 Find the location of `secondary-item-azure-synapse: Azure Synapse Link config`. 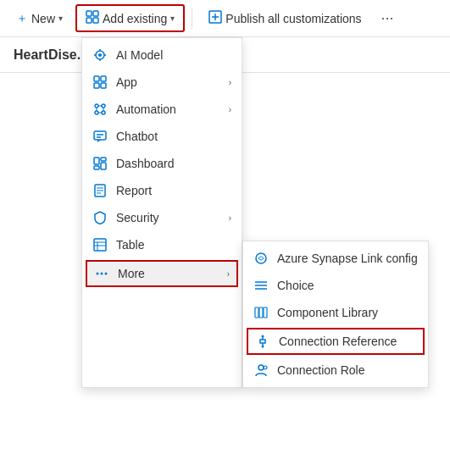

secondary-item-azure-synapse: Azure Synapse Link config is located at coordinates (336, 258).